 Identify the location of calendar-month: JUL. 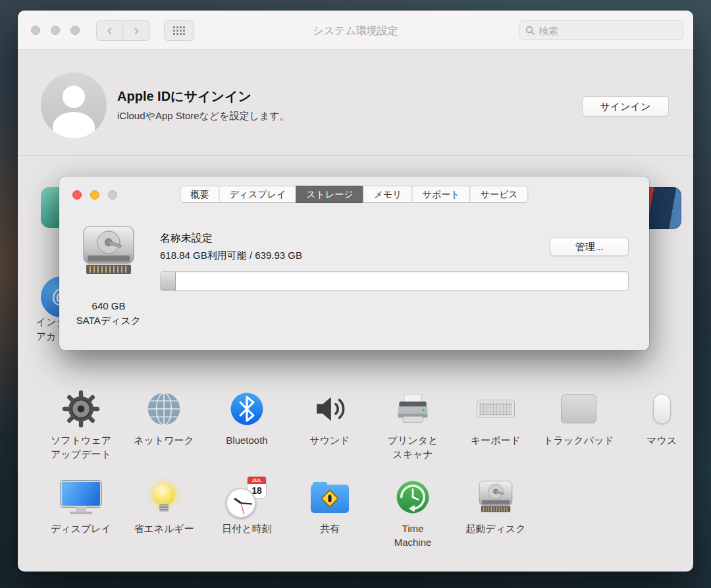
(257, 481).